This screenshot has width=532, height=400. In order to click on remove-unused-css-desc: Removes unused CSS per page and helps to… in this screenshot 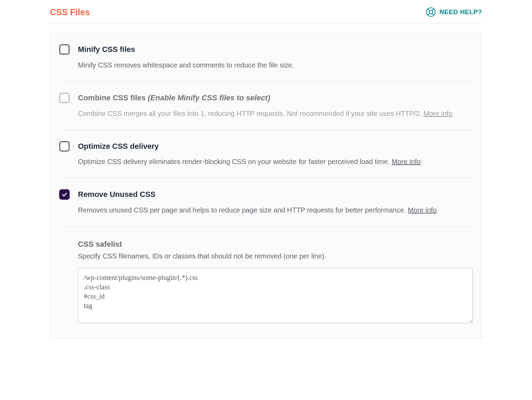, I will do `click(275, 210)`.